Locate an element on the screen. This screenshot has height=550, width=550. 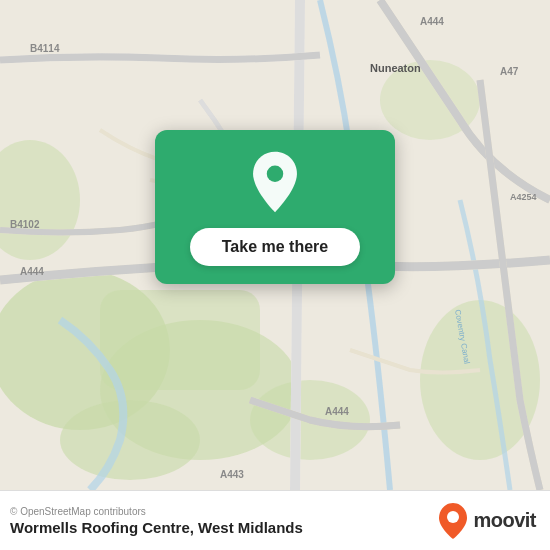
svg-text: A47 is located at coordinates (510, 72).